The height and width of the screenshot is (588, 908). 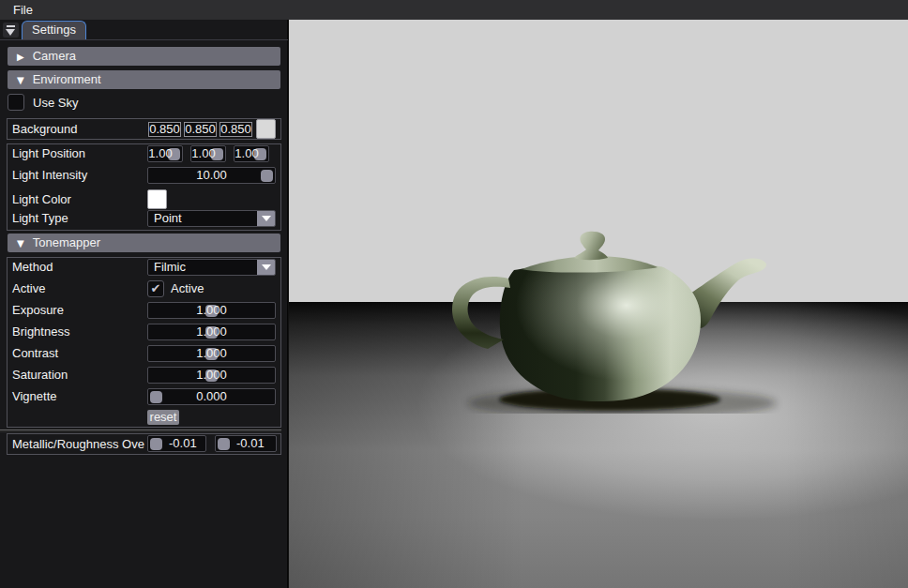 What do you see at coordinates (144, 56) in the screenshot?
I see `section-header-camera: ▶Camera` at bounding box center [144, 56].